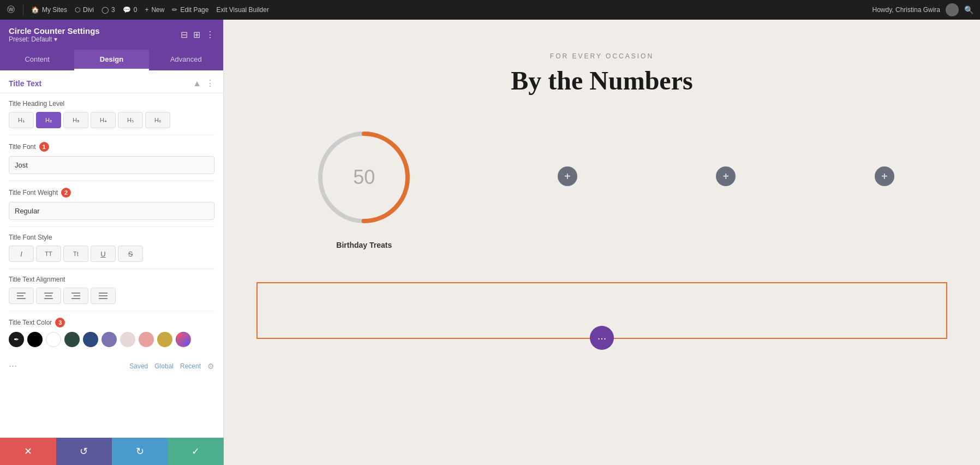 The image size is (980, 465). What do you see at coordinates (21, 254) in the screenshot?
I see `italic-btn: I` at bounding box center [21, 254].